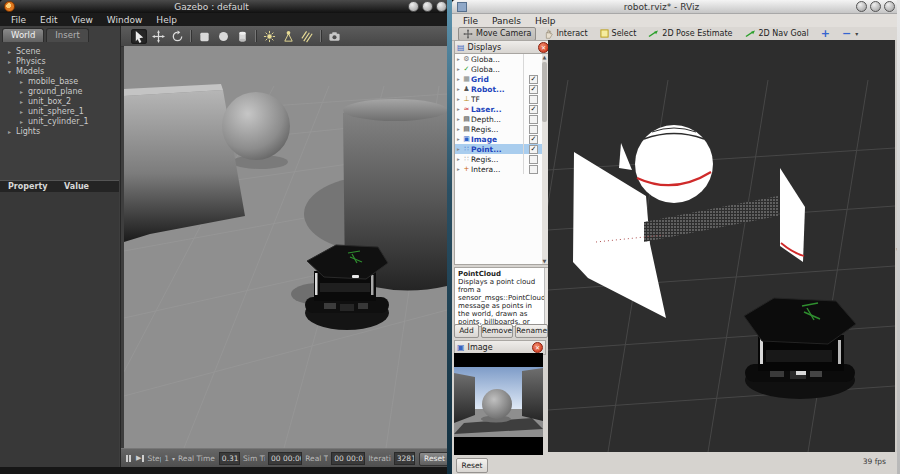 The height and width of the screenshot is (474, 900). I want to click on menu-view: View, so click(82, 20).